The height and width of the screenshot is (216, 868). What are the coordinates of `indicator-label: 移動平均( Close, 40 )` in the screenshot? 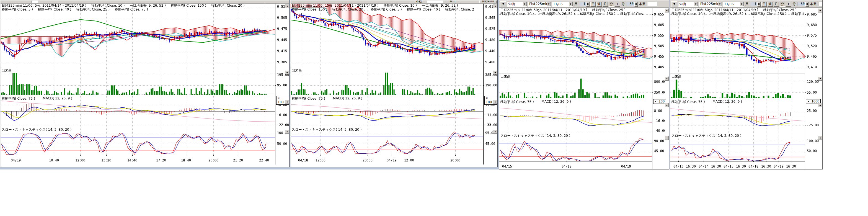 It's located at (424, 9).